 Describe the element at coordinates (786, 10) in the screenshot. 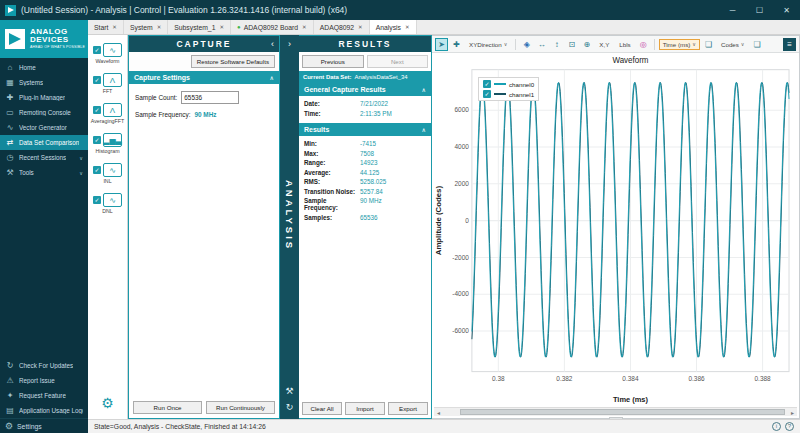

I see `close-button: ✕` at that location.